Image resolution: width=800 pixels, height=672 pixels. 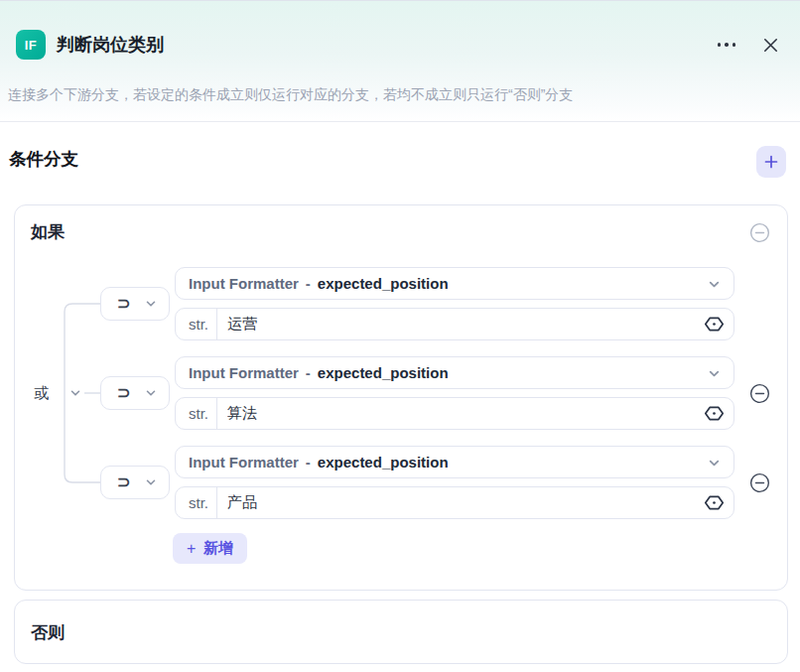 I want to click on else-branch-label: 否则, so click(x=48, y=633).